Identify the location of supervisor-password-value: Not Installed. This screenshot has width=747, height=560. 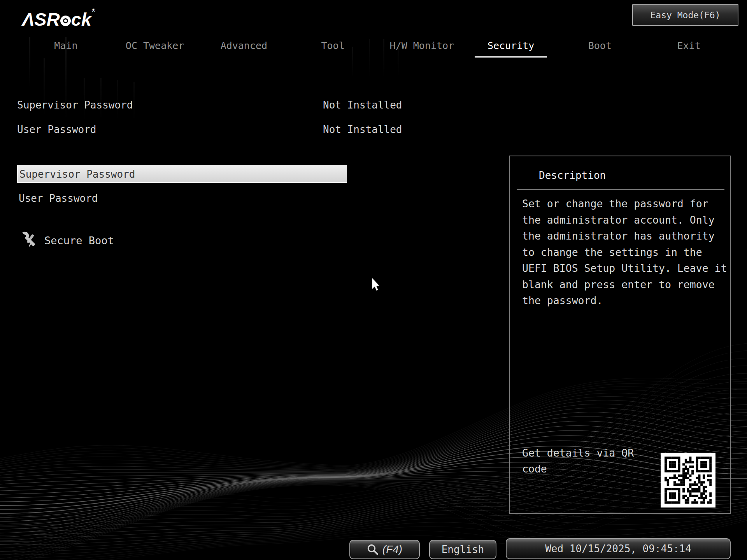
(363, 105).